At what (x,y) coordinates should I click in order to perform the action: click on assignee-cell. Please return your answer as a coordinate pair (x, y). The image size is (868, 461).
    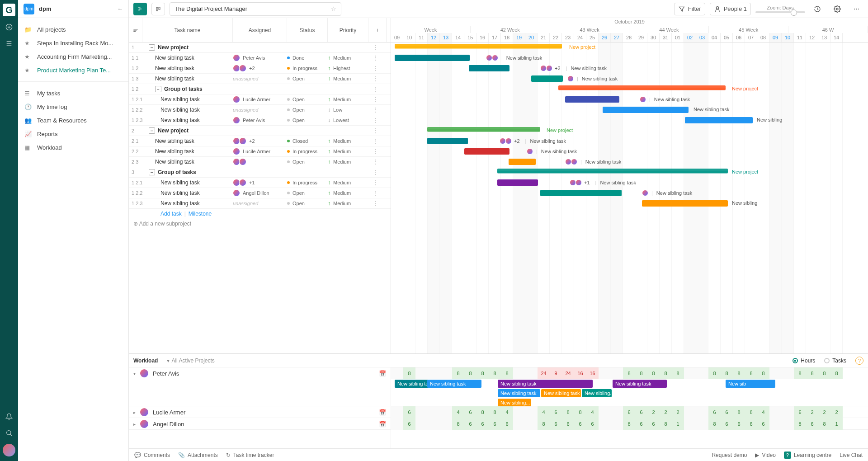
    Looking at the image, I should click on (260, 162).